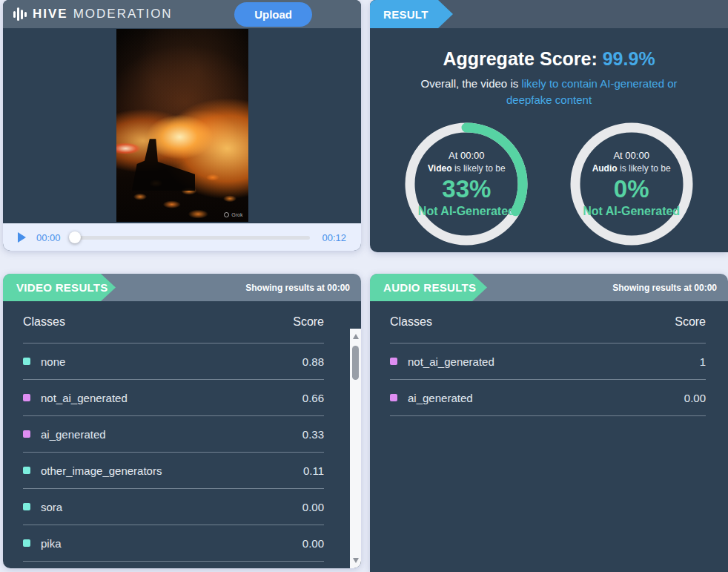 The height and width of the screenshot is (572, 728). I want to click on playback-controls: 00:00 00:12, so click(182, 237).